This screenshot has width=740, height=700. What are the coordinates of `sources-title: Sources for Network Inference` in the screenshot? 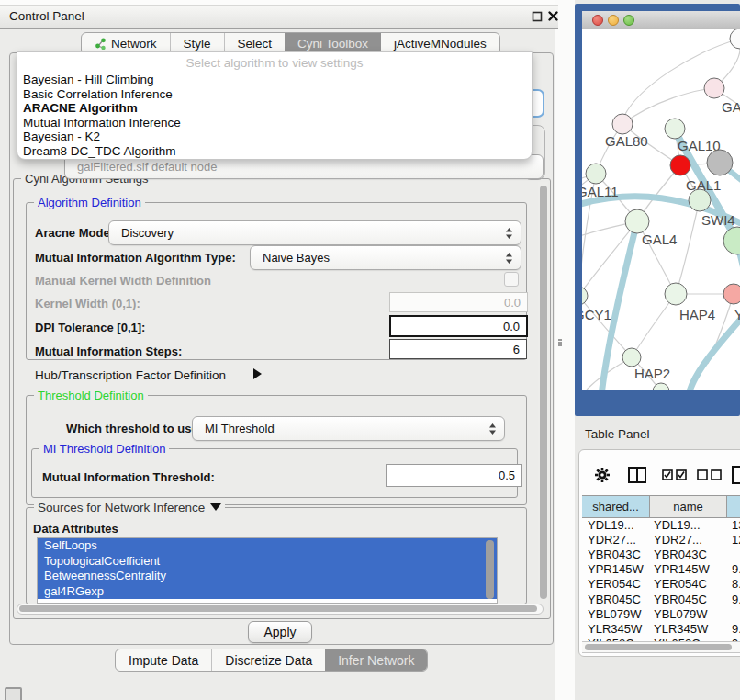 It's located at (129, 507).